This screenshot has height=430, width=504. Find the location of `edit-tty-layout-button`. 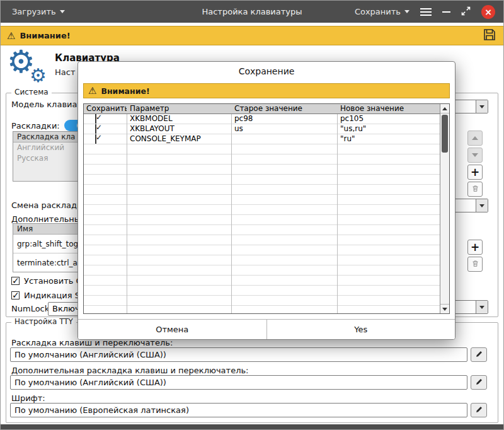

edit-tty-layout-button is located at coordinates (479, 354).